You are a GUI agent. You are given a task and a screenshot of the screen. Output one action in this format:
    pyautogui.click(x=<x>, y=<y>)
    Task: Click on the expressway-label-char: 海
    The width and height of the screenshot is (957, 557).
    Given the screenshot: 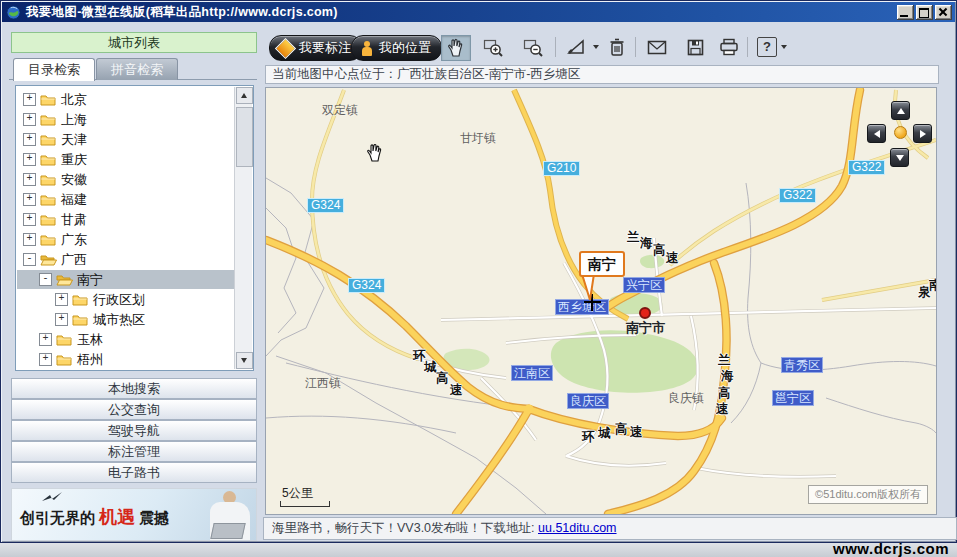 What is the action you would take?
    pyautogui.click(x=728, y=376)
    